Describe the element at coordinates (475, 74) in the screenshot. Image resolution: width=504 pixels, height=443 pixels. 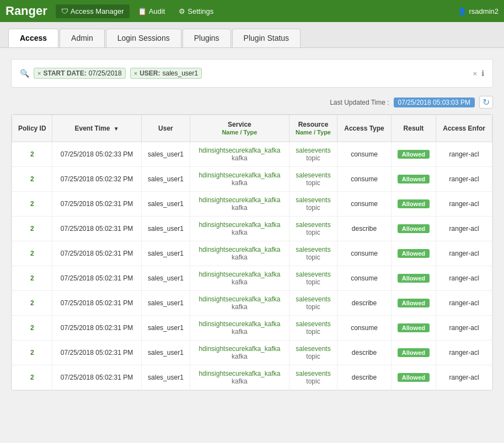
I see `clear-search: ×` at that location.